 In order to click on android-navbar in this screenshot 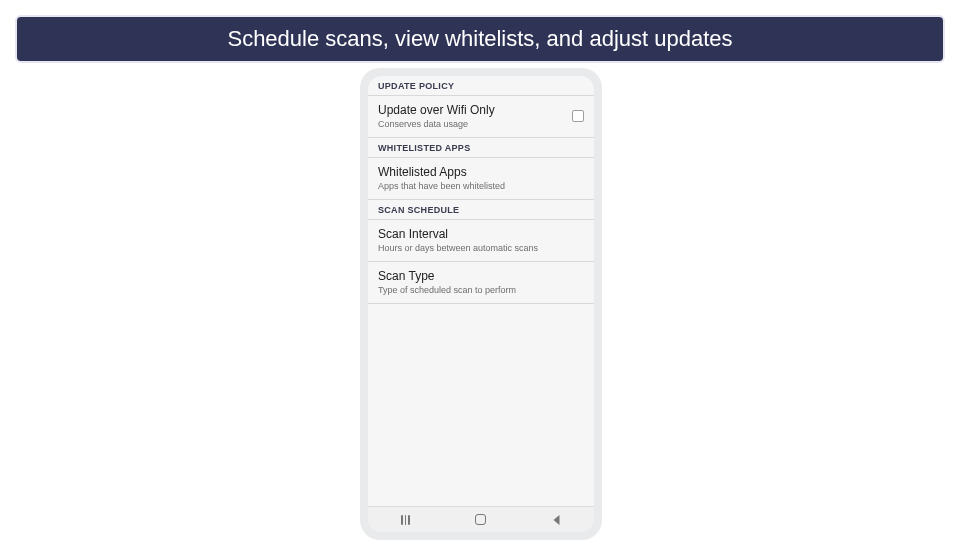, I will do `click(481, 519)`.